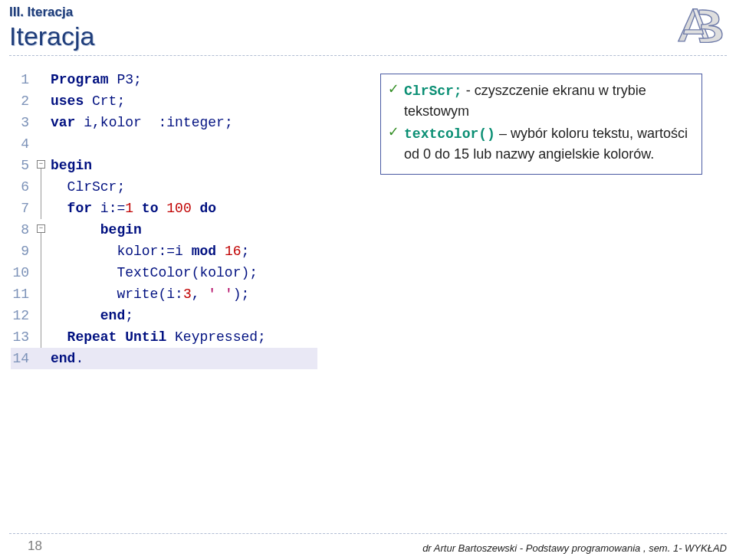 This screenshot has height=560, width=736. What do you see at coordinates (24, 208) in the screenshot?
I see `line-number: 7` at bounding box center [24, 208].